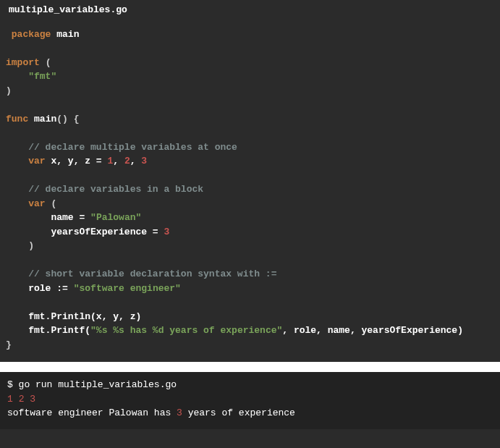 The image size is (500, 448). What do you see at coordinates (10, 400) in the screenshot?
I see `output-number: 1` at bounding box center [10, 400].